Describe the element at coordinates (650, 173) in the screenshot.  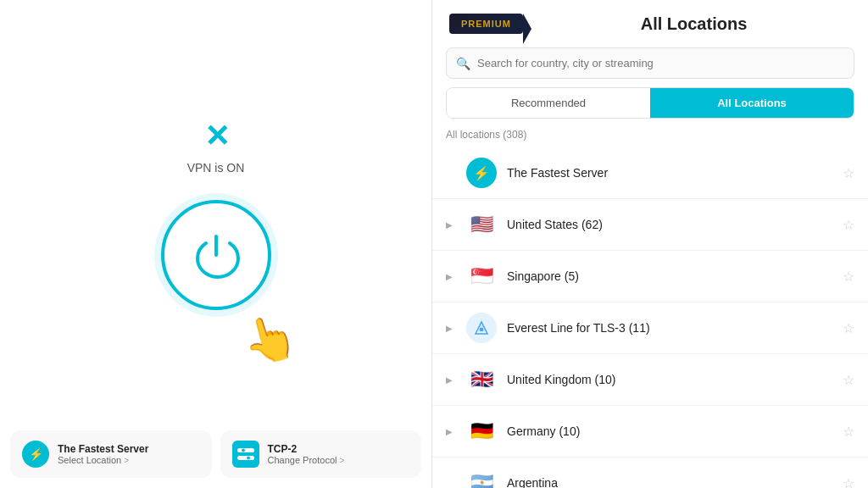
I see `list-item: ⚡ The Fastest Server ☆` at that location.